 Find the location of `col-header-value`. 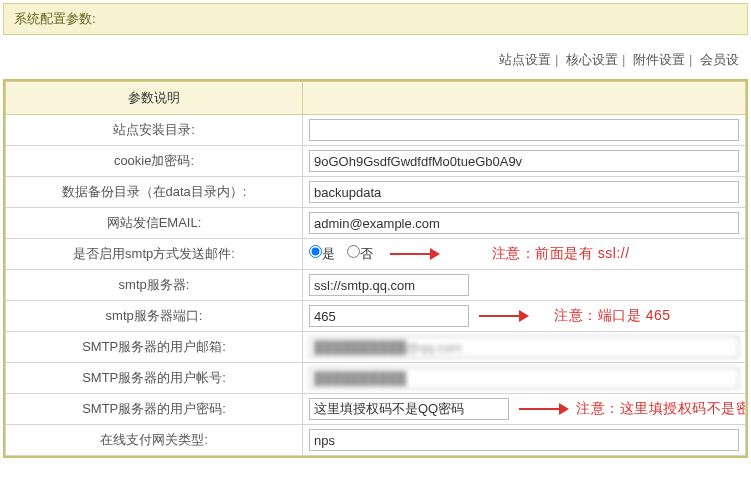

col-header-value is located at coordinates (524, 98).